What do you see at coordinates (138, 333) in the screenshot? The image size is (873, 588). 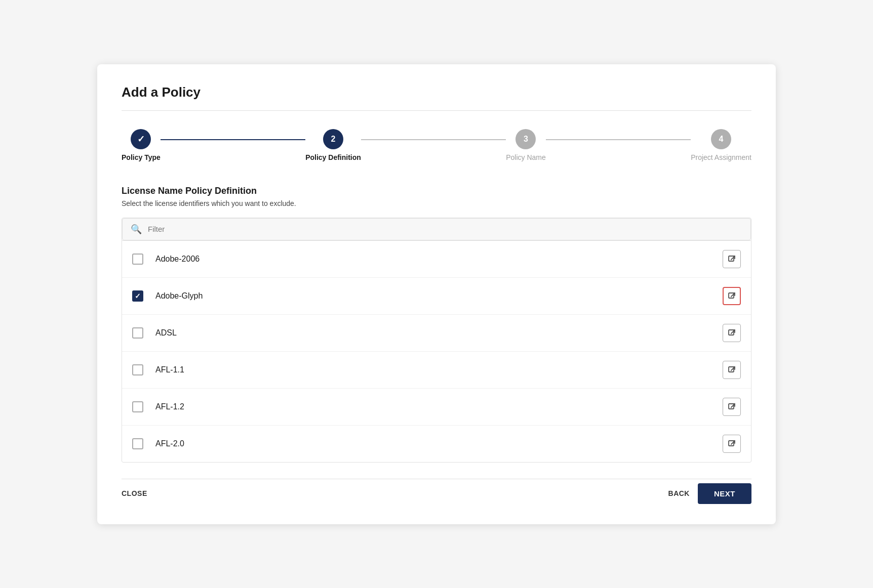 I see `checkbox-adsl` at bounding box center [138, 333].